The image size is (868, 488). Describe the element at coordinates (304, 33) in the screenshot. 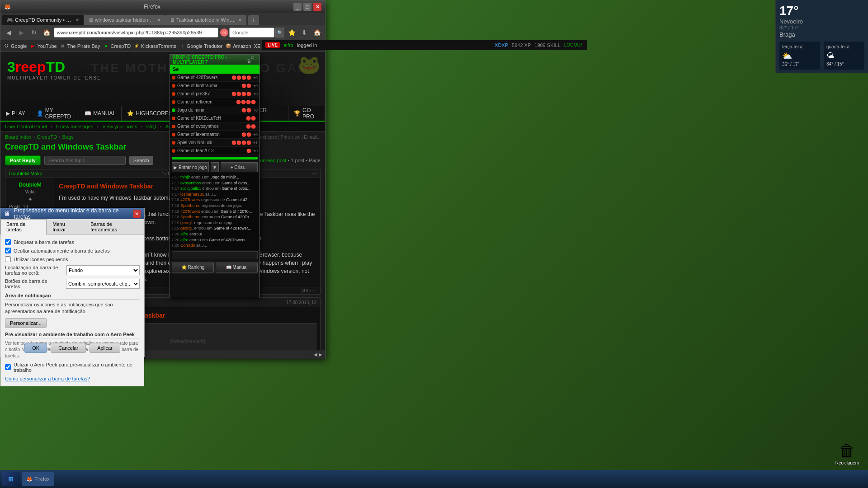

I see `download-button: ⬇` at that location.